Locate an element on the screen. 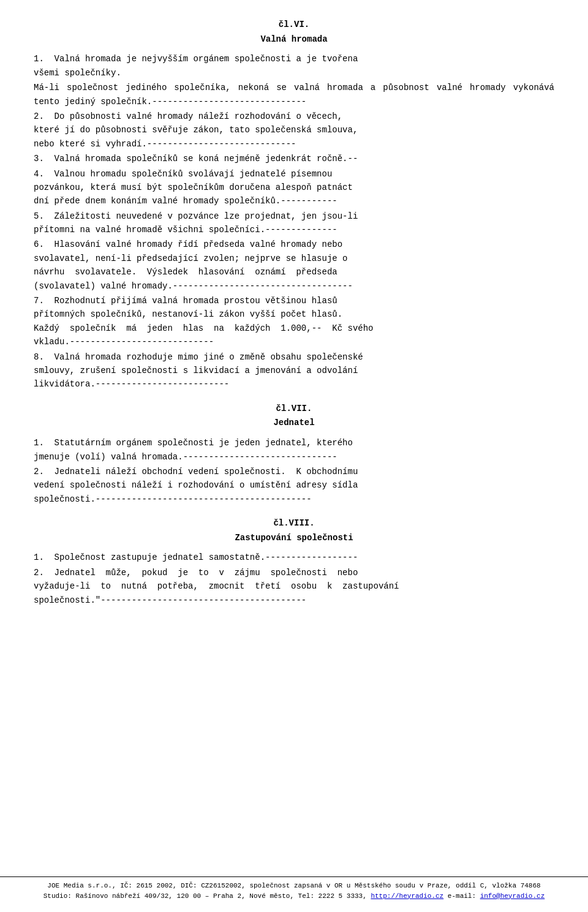 The image size is (588, 912). section-6-p3: 2. Do působnosti valné hromady náleží ro… is located at coordinates (294, 130).